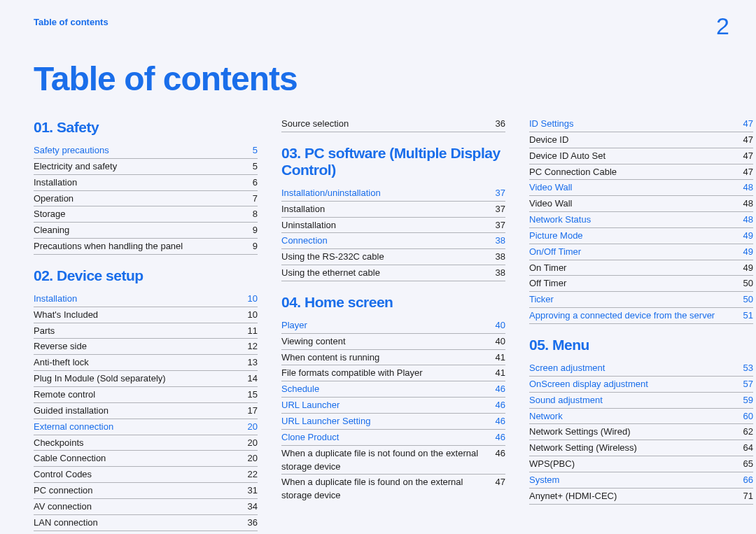  What do you see at coordinates (393, 302) in the screenshot?
I see `section-title: 04. Home screen` at bounding box center [393, 302].